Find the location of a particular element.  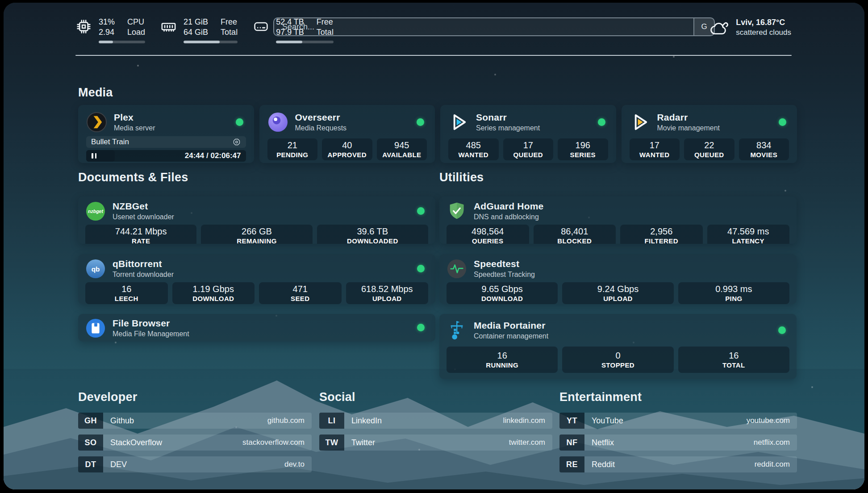

app-card-filebrowser: File Browser Media File Management is located at coordinates (257, 328).